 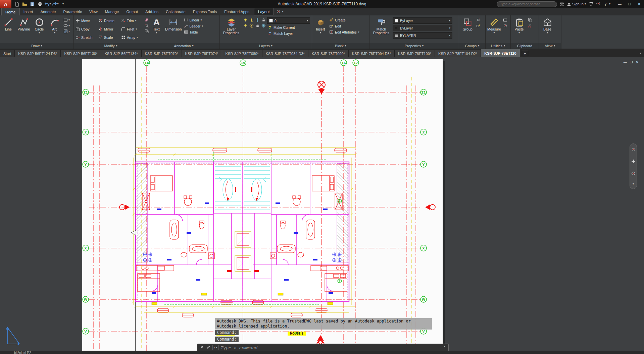 I want to click on maximize-button: □, so click(x=630, y=4).